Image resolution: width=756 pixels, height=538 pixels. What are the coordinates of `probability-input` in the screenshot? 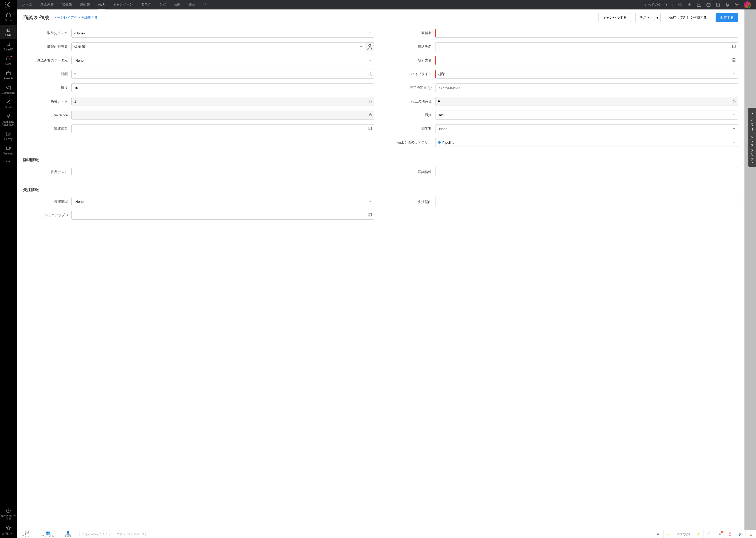 It's located at (223, 87).